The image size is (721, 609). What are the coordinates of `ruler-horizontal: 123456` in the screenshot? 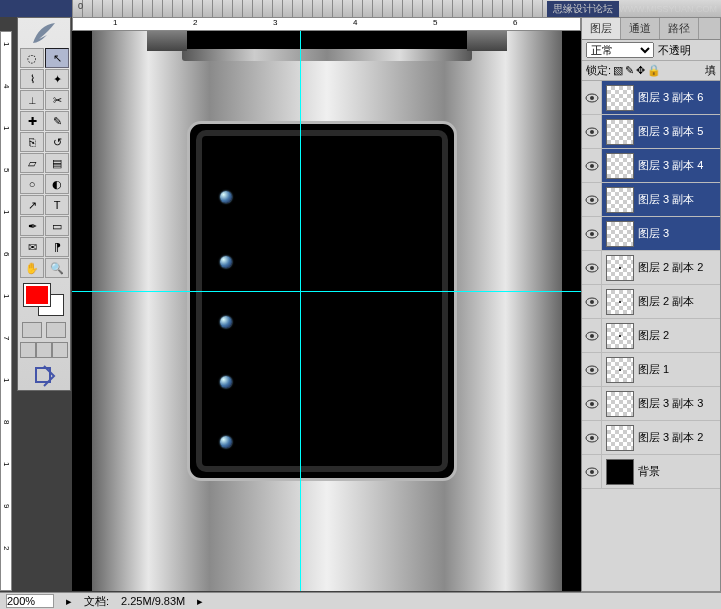 It's located at (326, 24).